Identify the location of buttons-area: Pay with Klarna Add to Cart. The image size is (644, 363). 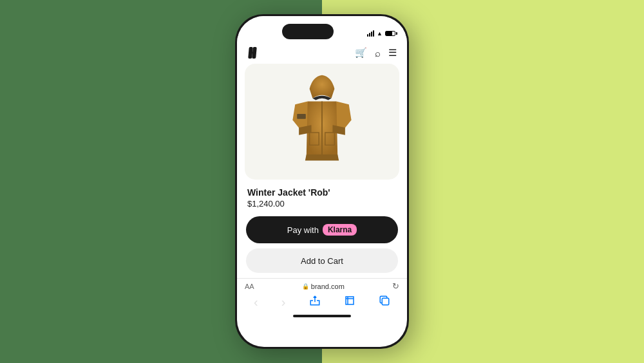
(322, 246).